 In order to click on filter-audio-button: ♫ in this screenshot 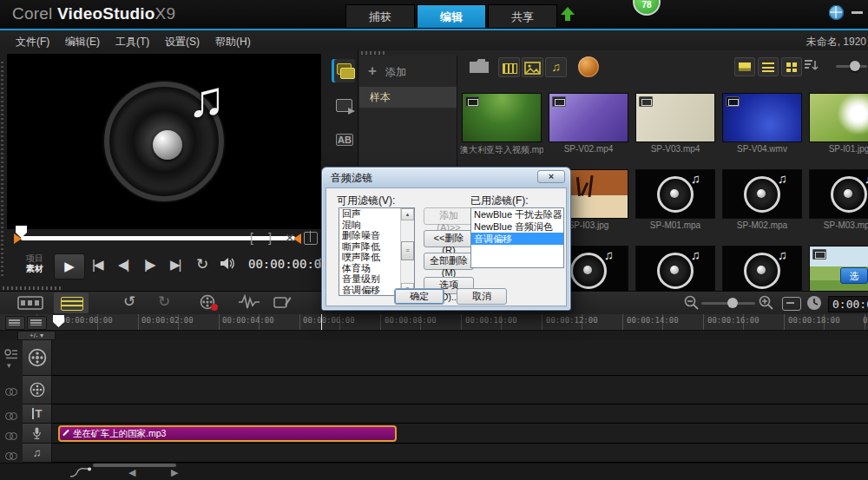, I will do `click(556, 68)`.